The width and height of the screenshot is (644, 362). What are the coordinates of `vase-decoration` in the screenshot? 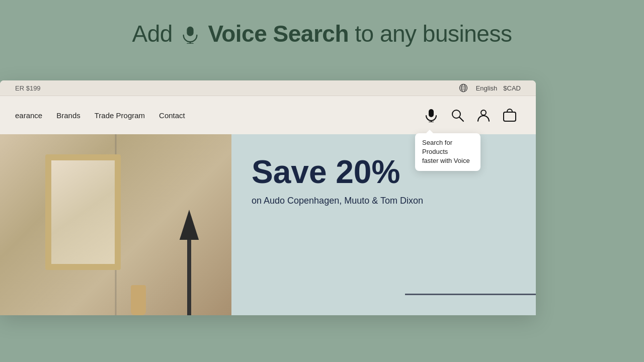 It's located at (138, 300).